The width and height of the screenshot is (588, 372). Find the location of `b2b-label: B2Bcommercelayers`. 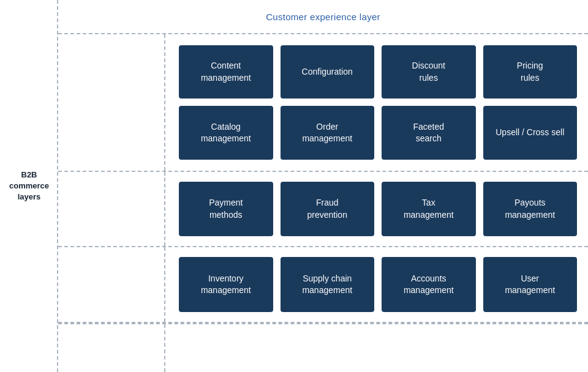

b2b-label: B2Bcommercelayers is located at coordinates (29, 186).